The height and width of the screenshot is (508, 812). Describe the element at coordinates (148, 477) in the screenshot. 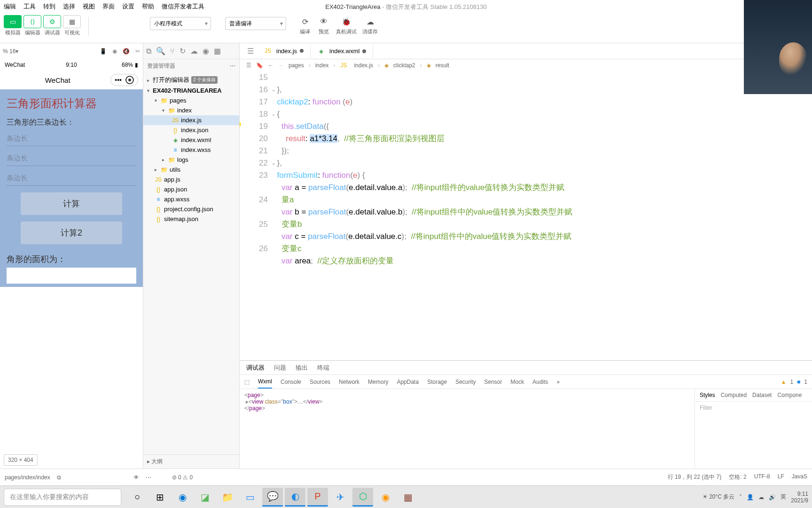

I see `more-status-icon: ⋯` at that location.